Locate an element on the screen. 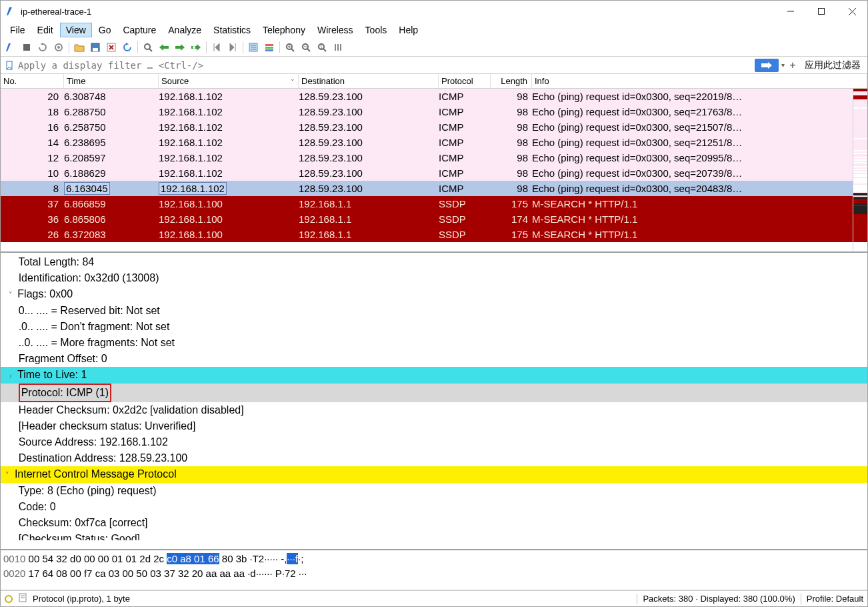 The width and height of the screenshot is (868, 607). col-header-source: Source⌄ is located at coordinates (229, 81).